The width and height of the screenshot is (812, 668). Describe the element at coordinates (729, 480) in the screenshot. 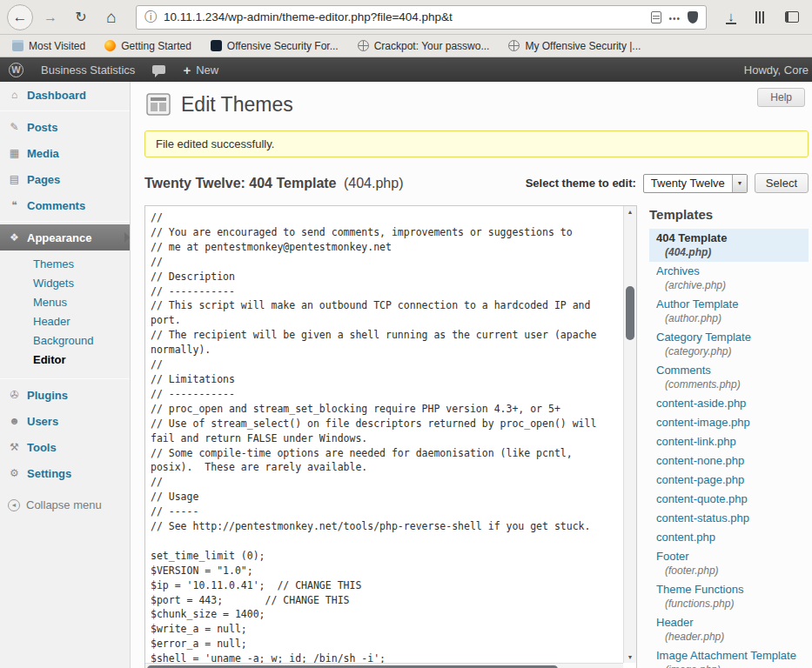

I see `template-item: content-page.php` at that location.